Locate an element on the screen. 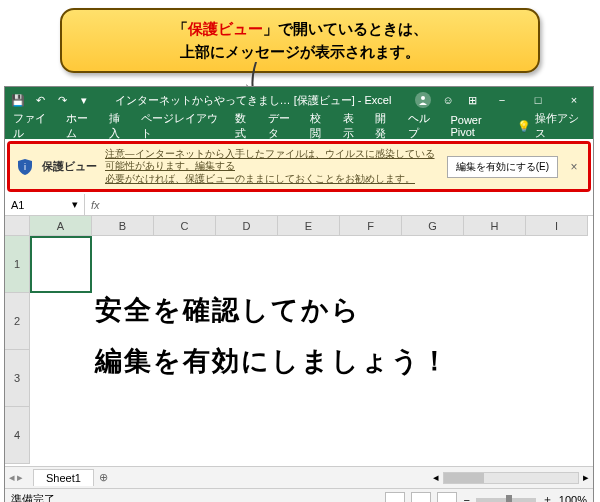  col-header: E is located at coordinates (309, 226).